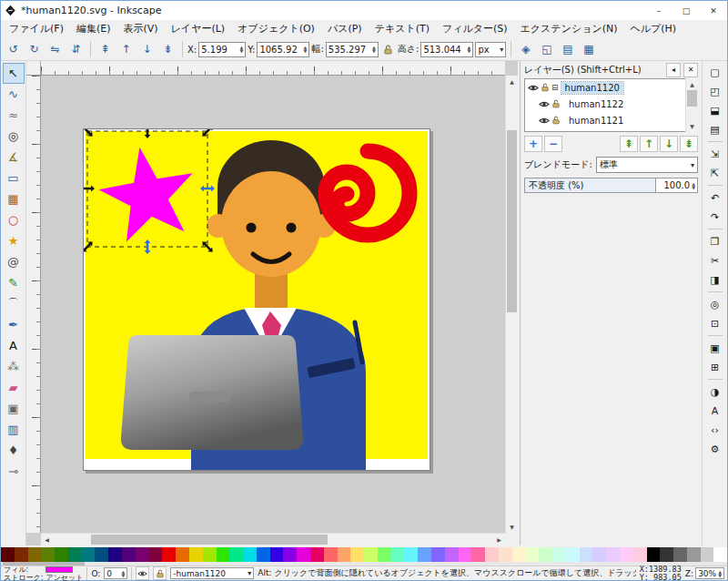 The width and height of the screenshot is (728, 581). What do you see at coordinates (13, 49) in the screenshot?
I see `rotate-ccw-button: ↺` at bounding box center [13, 49].